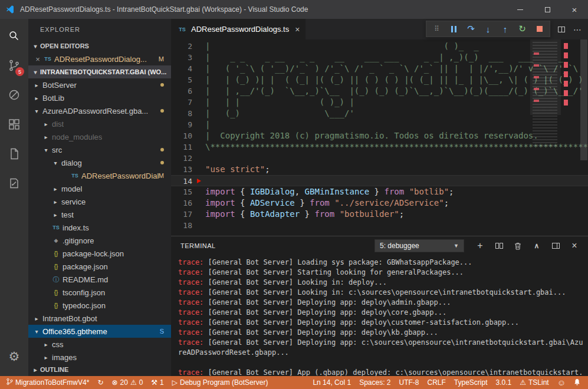 The image size is (588, 389). What do you see at coordinates (14, 183) in the screenshot?
I see `edit-document-icon` at bounding box center [14, 183].